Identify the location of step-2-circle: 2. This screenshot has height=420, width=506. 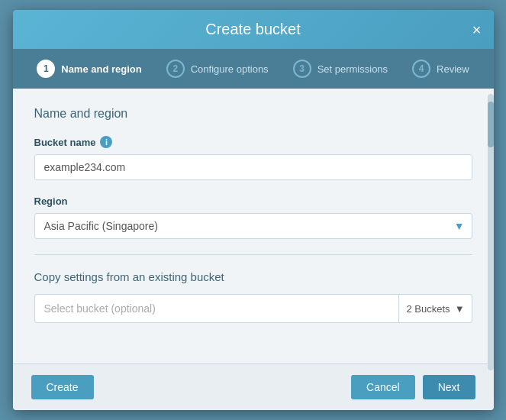
(176, 69).